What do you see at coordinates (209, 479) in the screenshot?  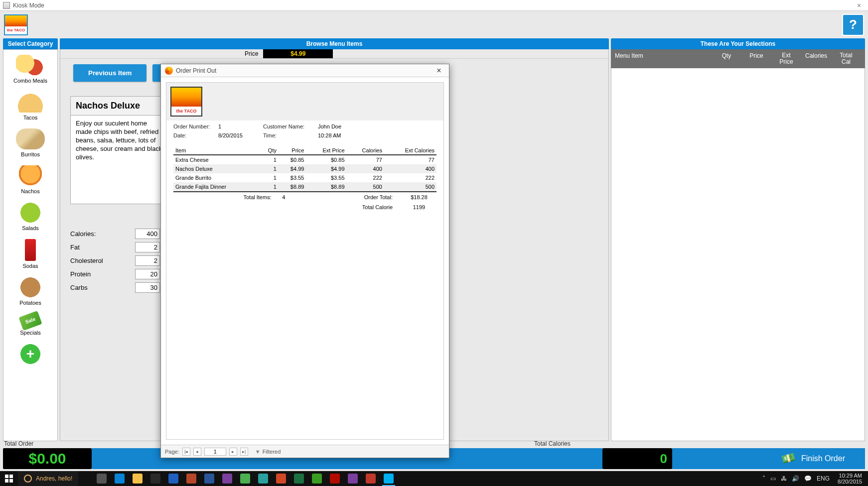 I see `taskbar-app-word` at bounding box center [209, 479].